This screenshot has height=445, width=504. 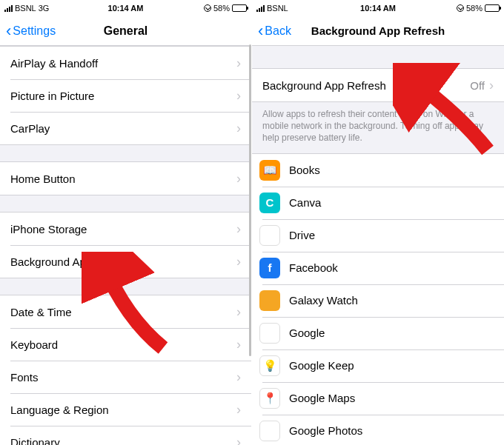 What do you see at coordinates (305, 170) in the screenshot?
I see `row-label: Books` at bounding box center [305, 170].